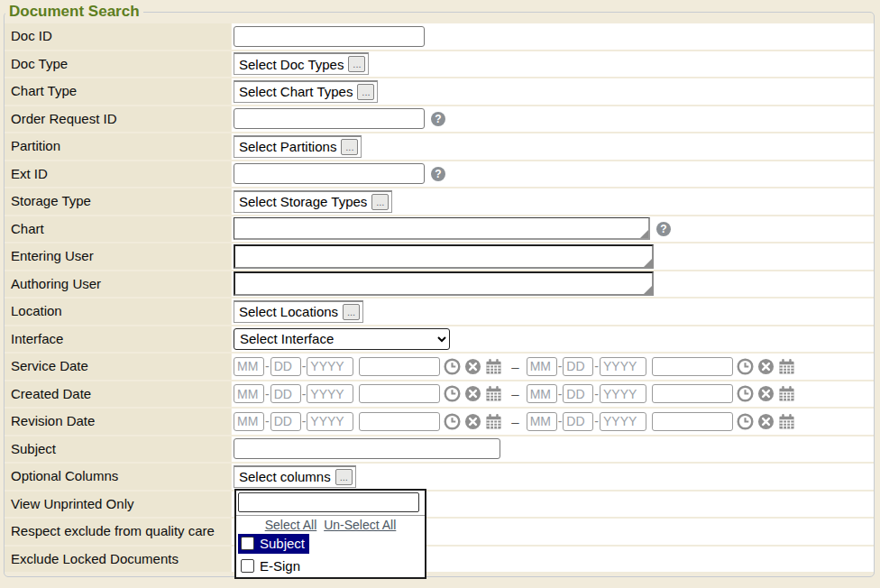 This screenshot has width=880, height=588. What do you see at coordinates (117, 422) in the screenshot?
I see `field-label: Revision Date` at bounding box center [117, 422].